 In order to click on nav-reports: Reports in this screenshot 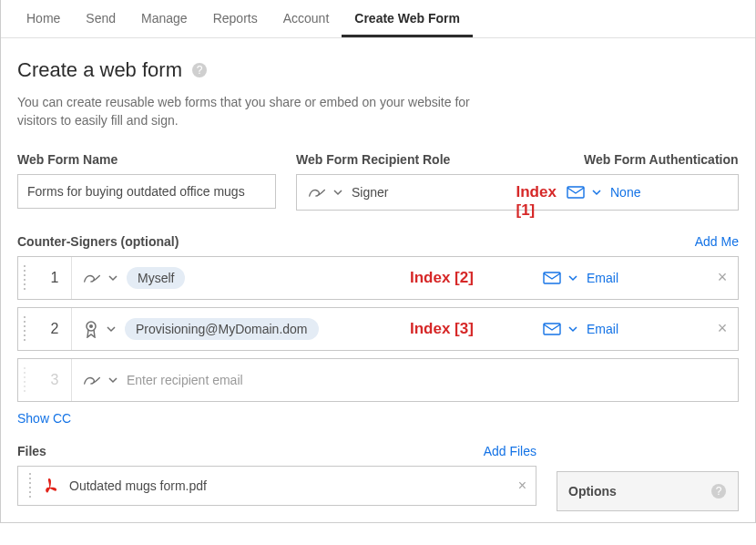, I will do `click(235, 18)`.